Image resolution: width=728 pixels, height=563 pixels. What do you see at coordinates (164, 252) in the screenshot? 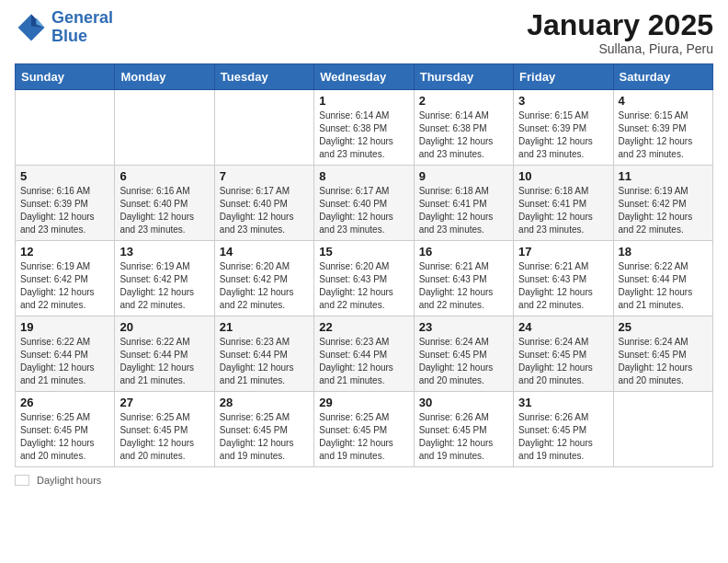
I see `day-number: 13` at bounding box center [164, 252].